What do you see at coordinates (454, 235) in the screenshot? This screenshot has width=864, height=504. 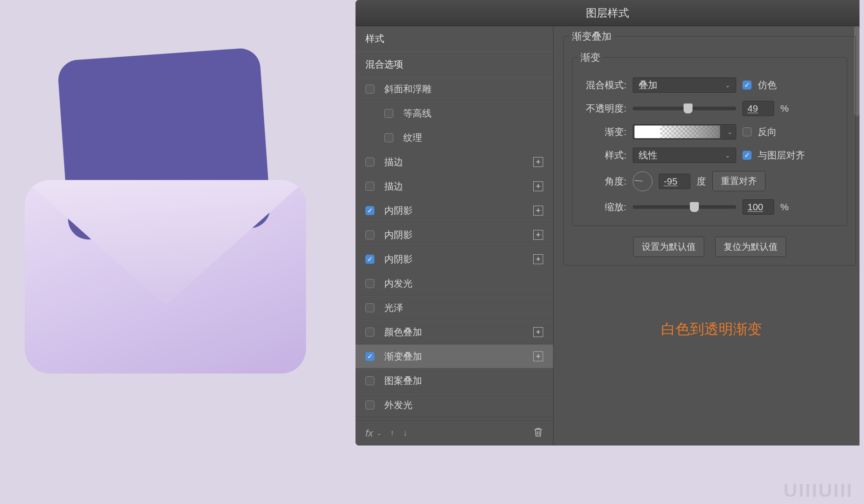 I see `style-item: 内阴影+` at bounding box center [454, 235].